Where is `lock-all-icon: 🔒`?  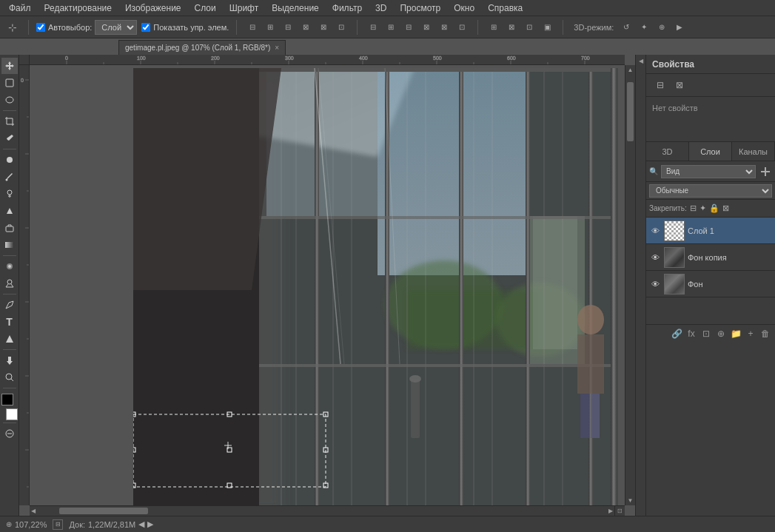
lock-all-icon: 🔒 is located at coordinates (714, 209).